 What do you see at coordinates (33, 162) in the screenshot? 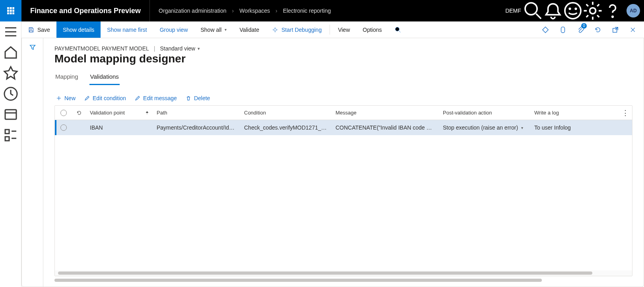
I see `filter-pane-toggle` at bounding box center [33, 162].